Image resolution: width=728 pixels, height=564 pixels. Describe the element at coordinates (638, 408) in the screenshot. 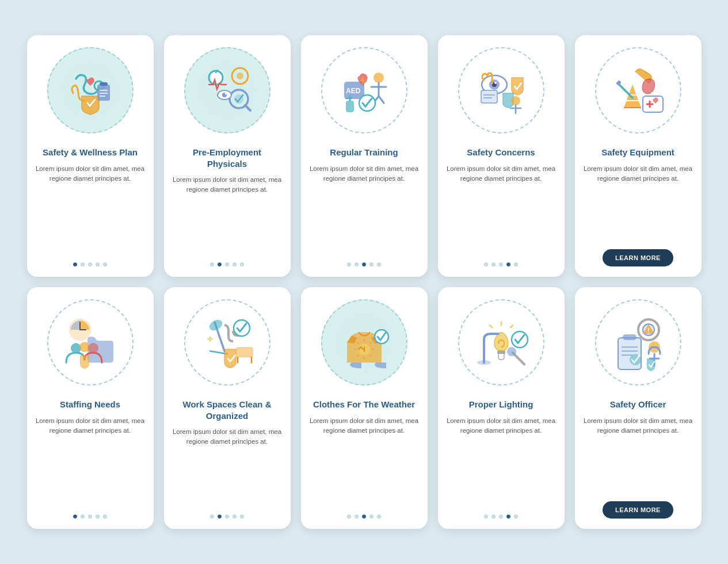

I see `card-safety-officer: ! Safety OfficerLorem ipsum dolor sit di…` at that location.